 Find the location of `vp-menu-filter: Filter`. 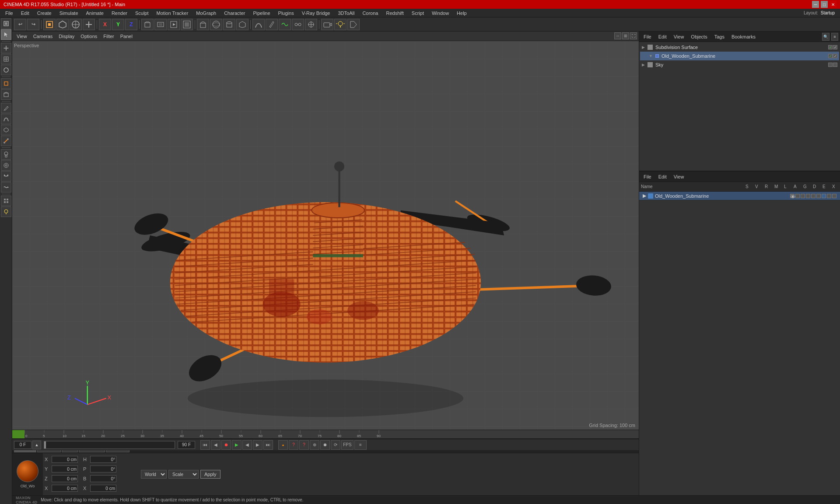

vp-menu-filter: Filter is located at coordinates (108, 36).